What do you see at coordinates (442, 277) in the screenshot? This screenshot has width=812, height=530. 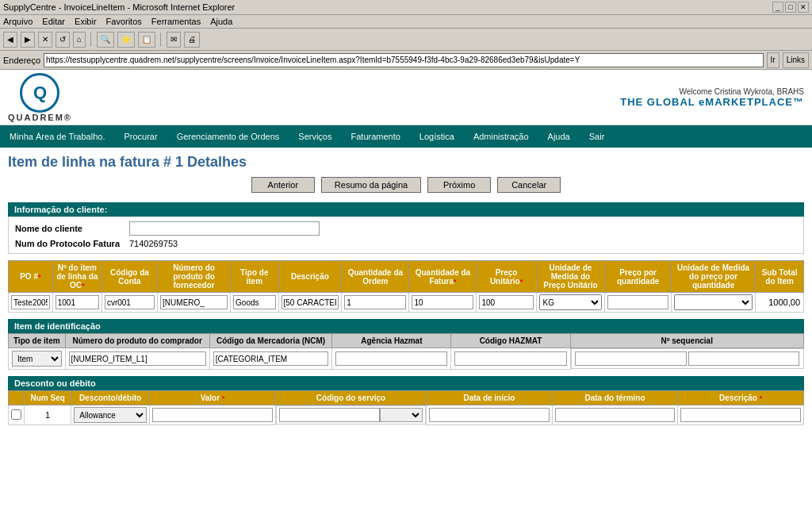 I see `col-invoice-qty: Quantidade da Fatura*` at bounding box center [442, 277].